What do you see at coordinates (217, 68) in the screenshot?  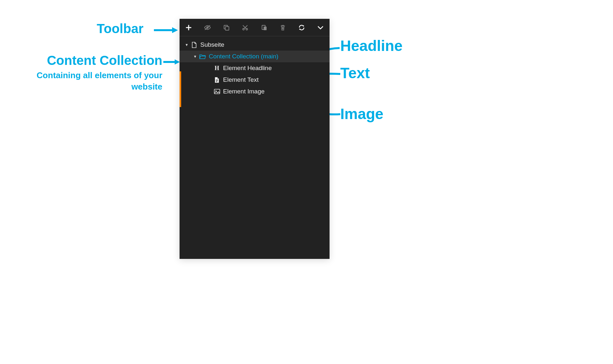 I see `heading-icon: H` at bounding box center [217, 68].